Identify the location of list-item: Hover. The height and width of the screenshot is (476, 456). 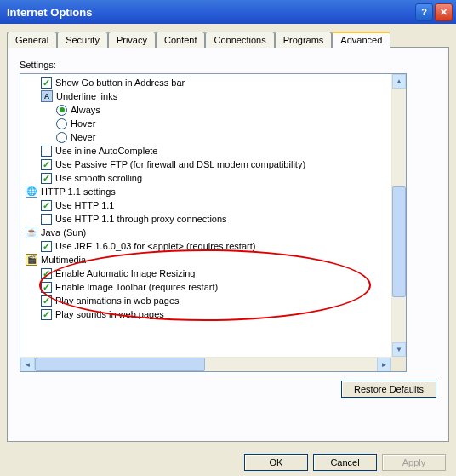
(213, 123).